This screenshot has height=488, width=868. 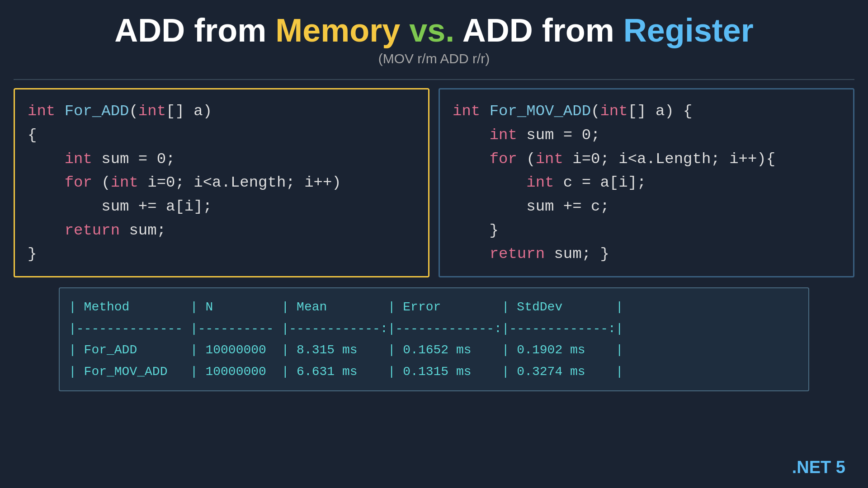 I want to click on net-badge: .NET 5, so click(x=819, y=467).